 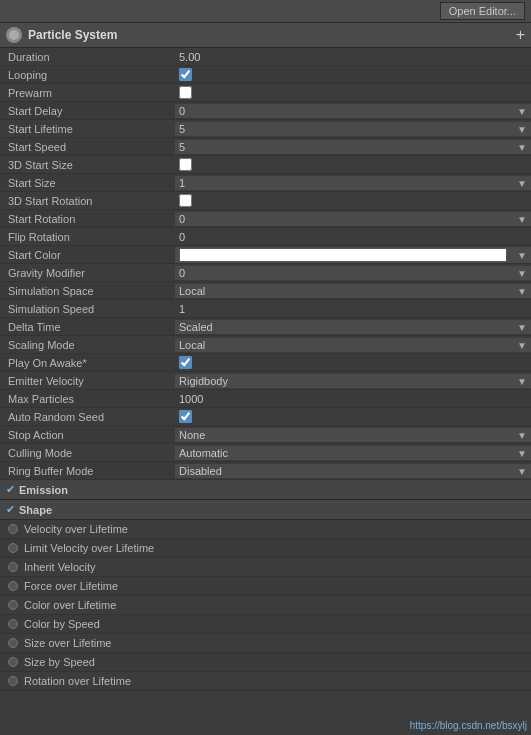 What do you see at coordinates (266, 490) in the screenshot?
I see `section-header-emission: ✔Emission` at bounding box center [266, 490].